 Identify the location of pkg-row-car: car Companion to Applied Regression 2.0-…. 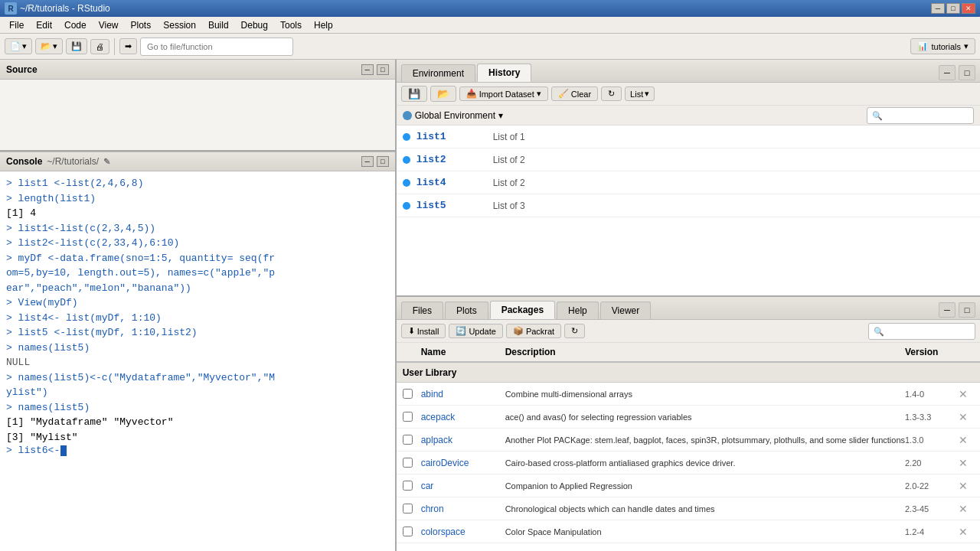
(688, 486).